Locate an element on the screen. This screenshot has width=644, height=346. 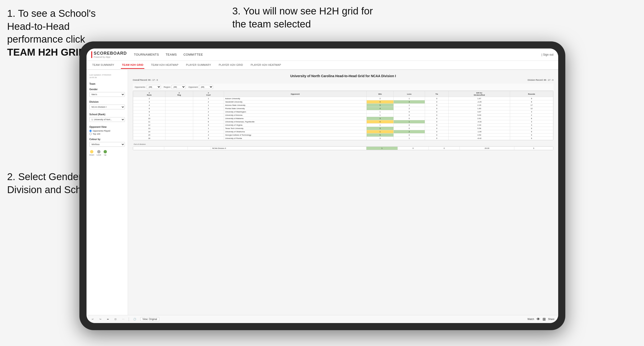
watch-button: Watch is located at coordinates (531, 319).